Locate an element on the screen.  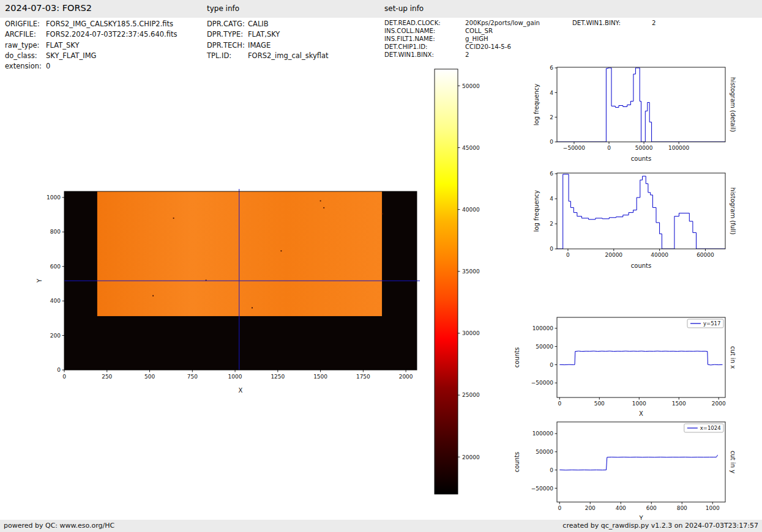
illuminated-region is located at coordinates (240, 254).